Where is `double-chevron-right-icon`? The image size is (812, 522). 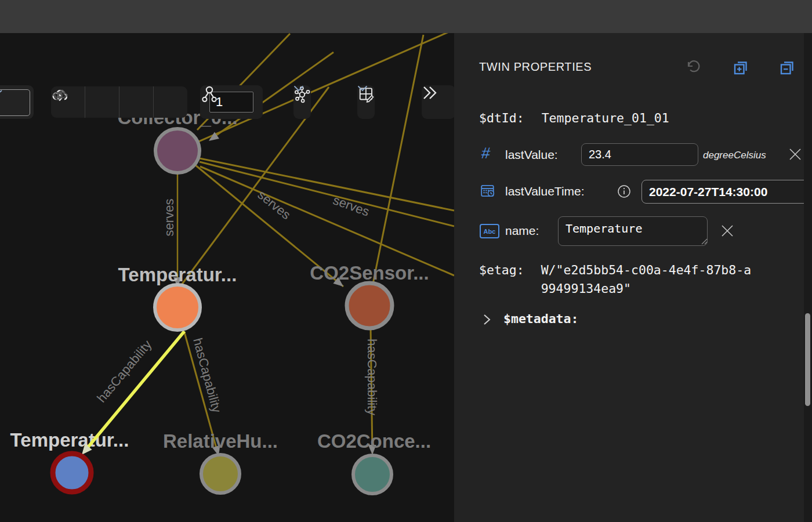 double-chevron-right-icon is located at coordinates (430, 93).